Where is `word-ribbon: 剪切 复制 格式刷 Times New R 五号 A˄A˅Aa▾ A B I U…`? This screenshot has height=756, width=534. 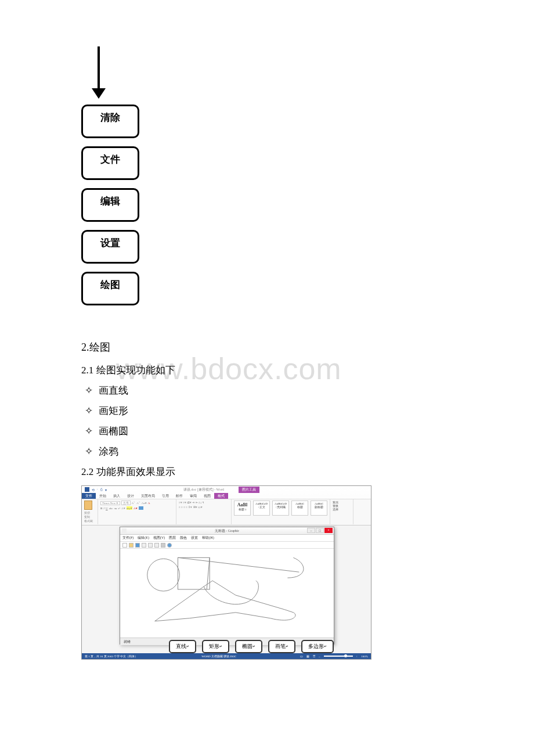 word-ribbon: 剪切 复制 格式刷 Times New R 五号 A˄A˅Aa▾ A B I U… is located at coordinates (226, 512).